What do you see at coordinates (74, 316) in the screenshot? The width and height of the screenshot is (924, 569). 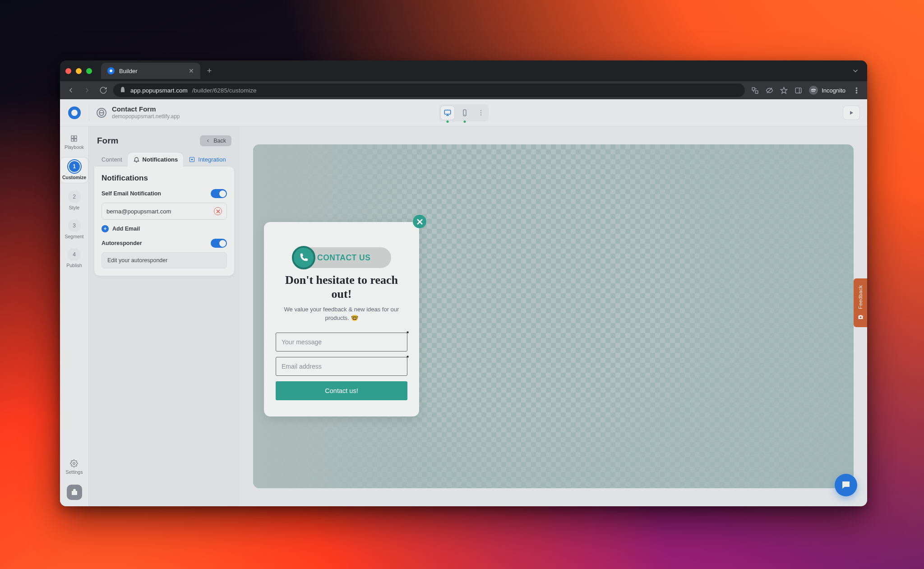 I see `left-rail: Playbook 1 Customize 2 Style 3 Segment 4…` at bounding box center [74, 316].